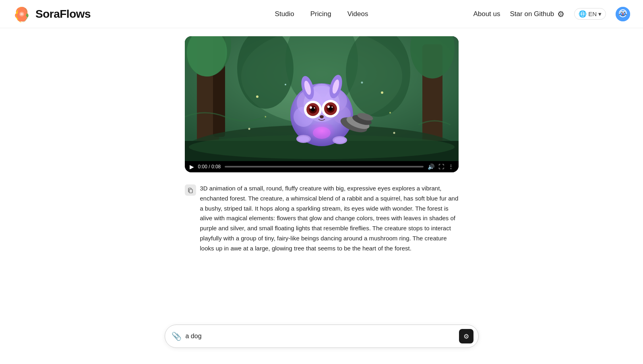  I want to click on time-display: 0:00 / 0:08, so click(209, 167).